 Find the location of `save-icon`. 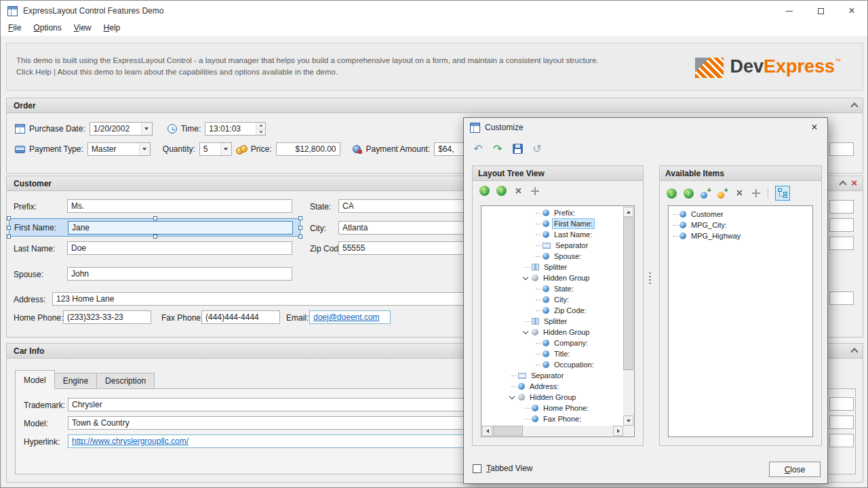

save-icon is located at coordinates (518, 149).